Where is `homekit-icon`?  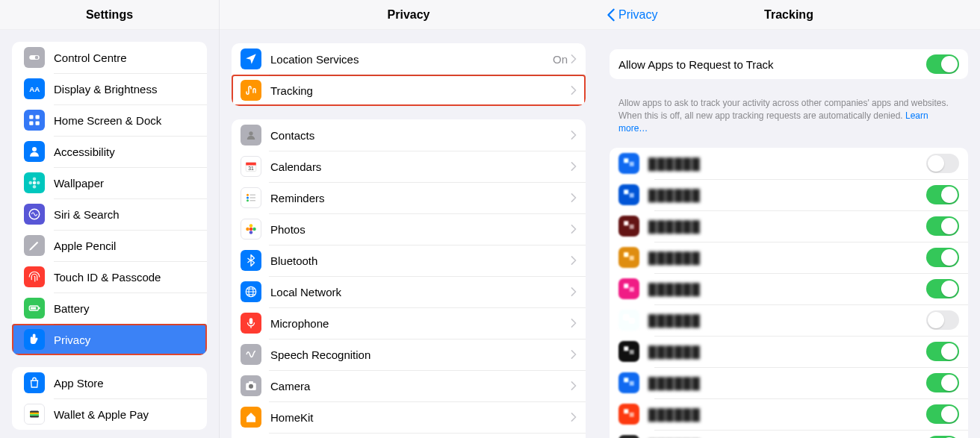 homekit-icon is located at coordinates (251, 417).